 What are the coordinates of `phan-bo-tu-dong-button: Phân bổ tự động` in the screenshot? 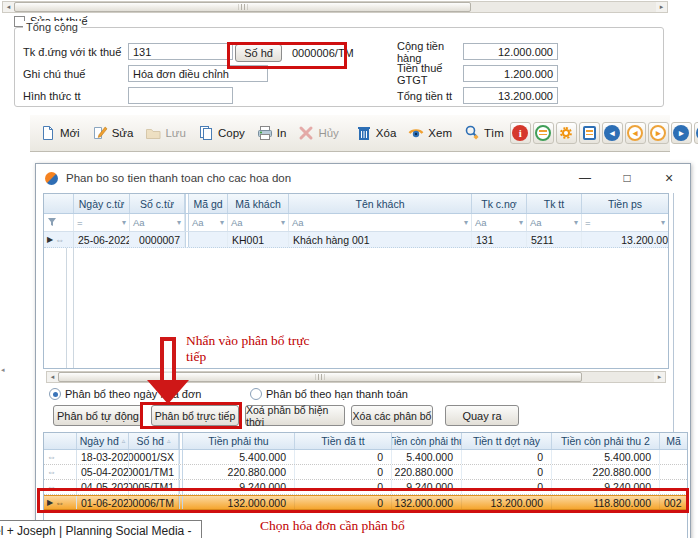 It's located at (98, 416).